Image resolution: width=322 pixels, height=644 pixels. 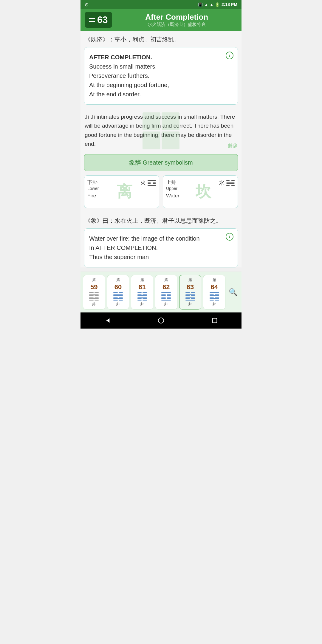 What do you see at coordinates (200, 185) in the screenshot?
I see `trigram-upper-header: 上卦 Upper 水` at bounding box center [200, 185].